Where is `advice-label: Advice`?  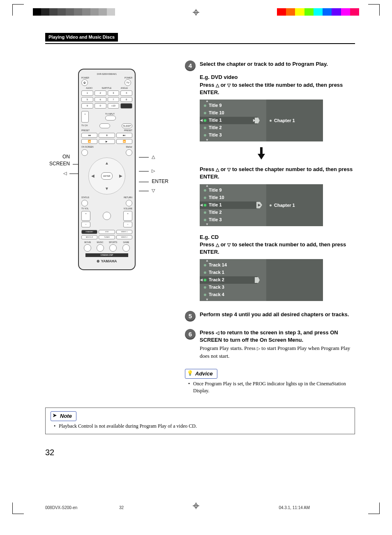
advice-label: Advice is located at coordinates (201, 374).